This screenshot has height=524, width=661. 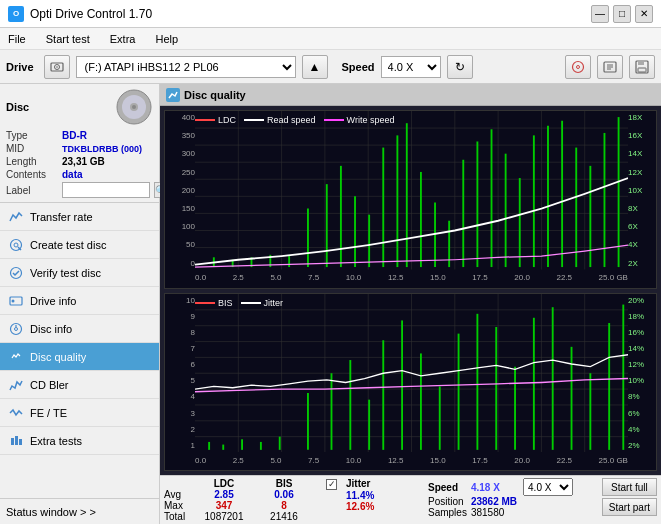 I want to click on max-ldc: 347, so click(x=224, y=506).